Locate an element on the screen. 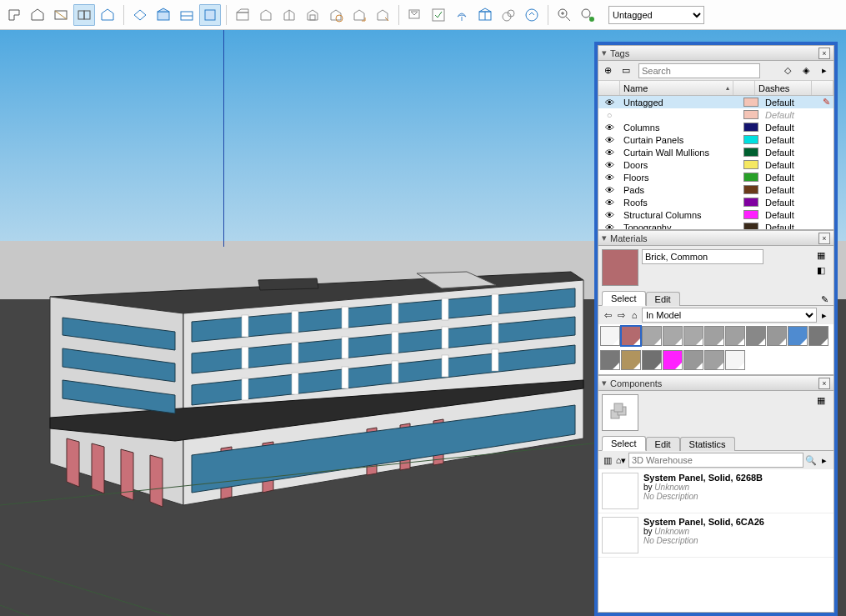  nav-back-icon: ⇦ is located at coordinates (608, 315).